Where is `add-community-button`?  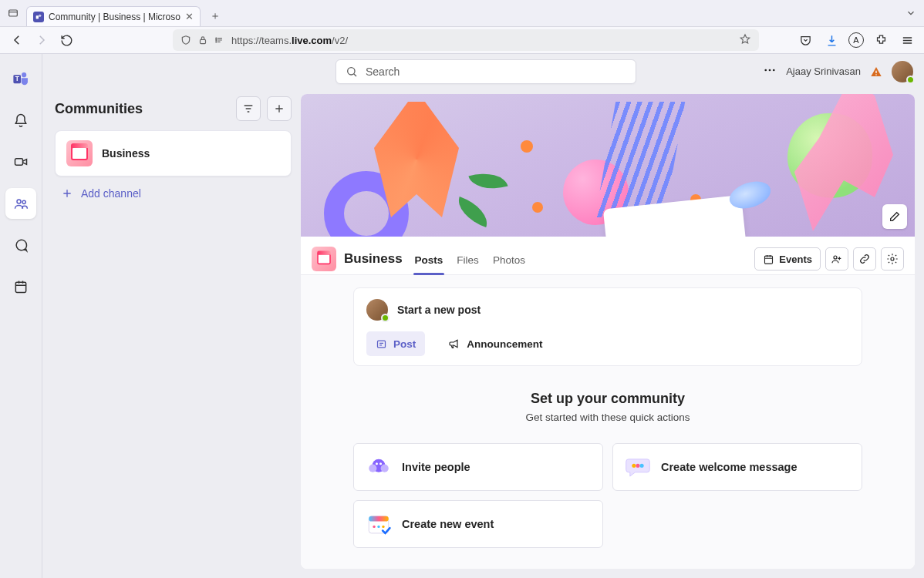 add-community-button is located at coordinates (279, 109).